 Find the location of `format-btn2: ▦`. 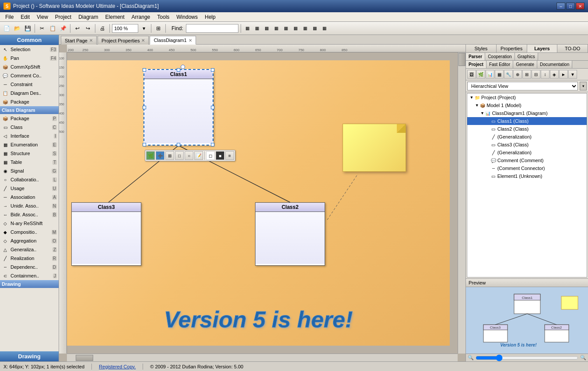

format-btn2: ▦ is located at coordinates (257, 28).